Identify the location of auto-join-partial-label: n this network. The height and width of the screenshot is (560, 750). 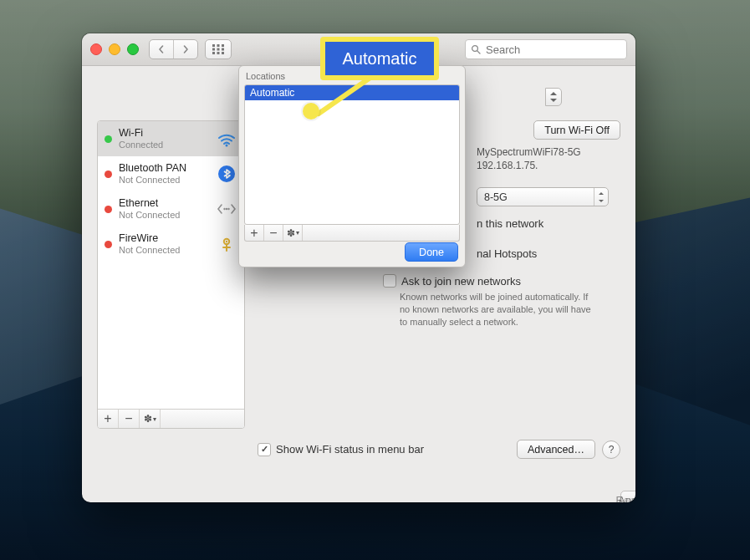
(510, 224).